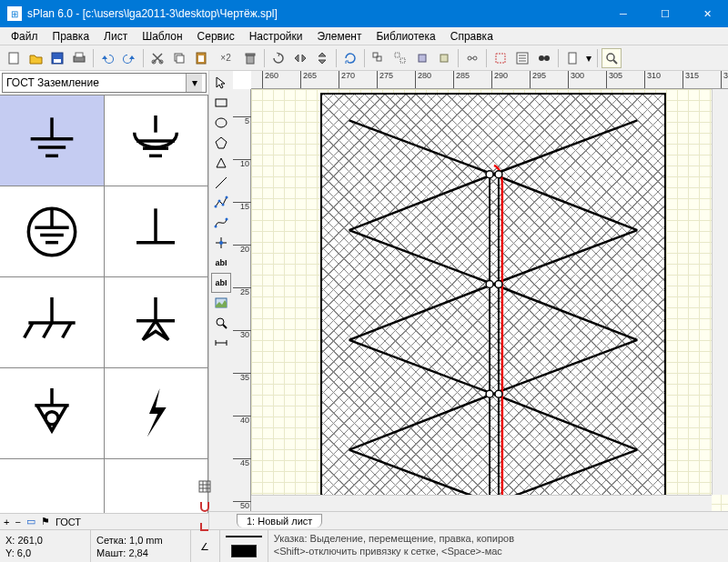  Describe the element at coordinates (350, 58) in the screenshot. I see `refresh-icon` at that location.